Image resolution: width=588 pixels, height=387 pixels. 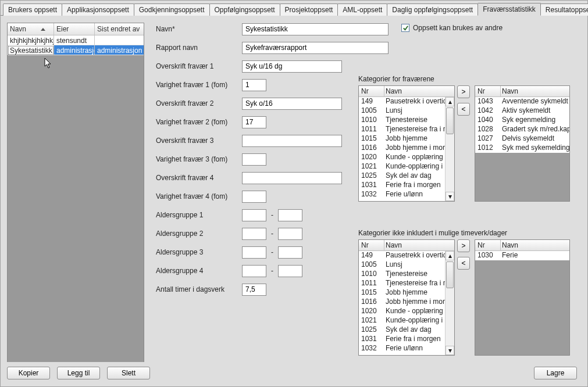 I want to click on tab-applikasjonsoppsett: Applikasjonsoppsett, so click(x=98, y=9).